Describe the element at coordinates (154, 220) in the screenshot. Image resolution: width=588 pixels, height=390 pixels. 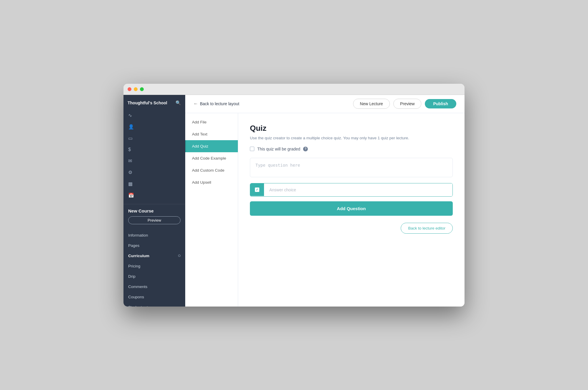
I see `course-preview-button: Preview` at that location.